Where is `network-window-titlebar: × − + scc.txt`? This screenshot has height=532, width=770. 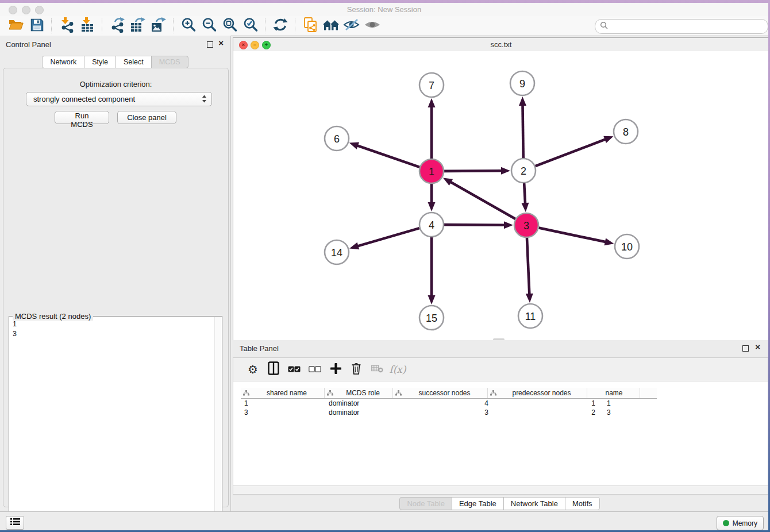 network-window-titlebar: × − + scc.txt is located at coordinates (501, 45).